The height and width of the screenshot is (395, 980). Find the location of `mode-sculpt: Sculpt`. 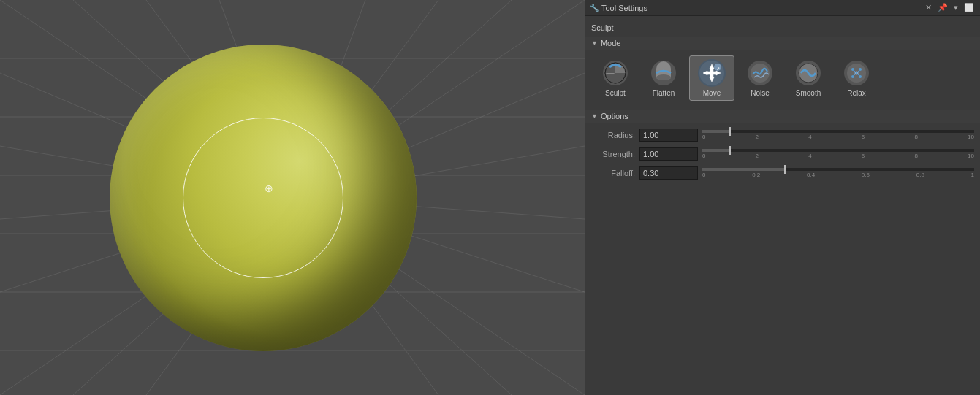

mode-sculpt: Sculpt is located at coordinates (615, 78).